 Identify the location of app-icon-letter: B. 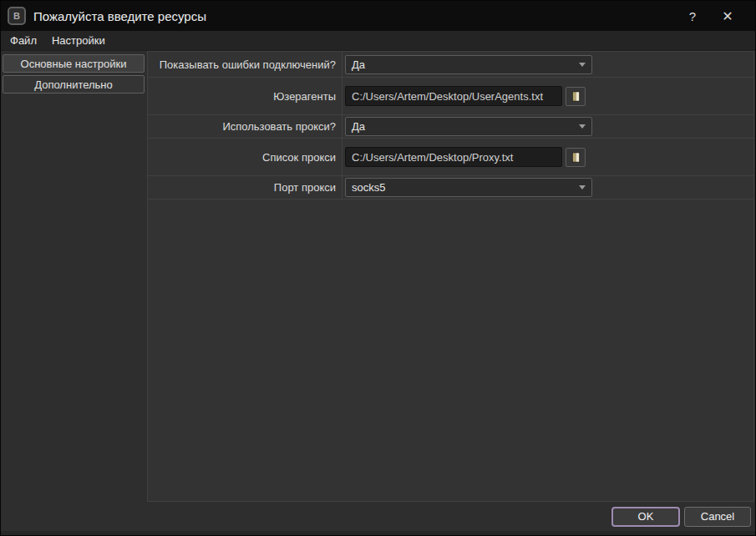
(17, 16).